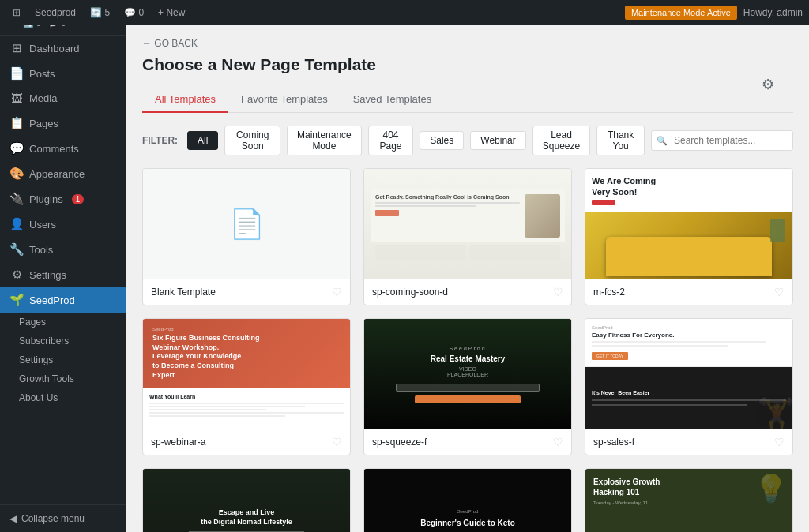  Describe the element at coordinates (63, 199) in the screenshot. I see `sidebar-item-plugins: 🔌 Plugins 1` at that location.